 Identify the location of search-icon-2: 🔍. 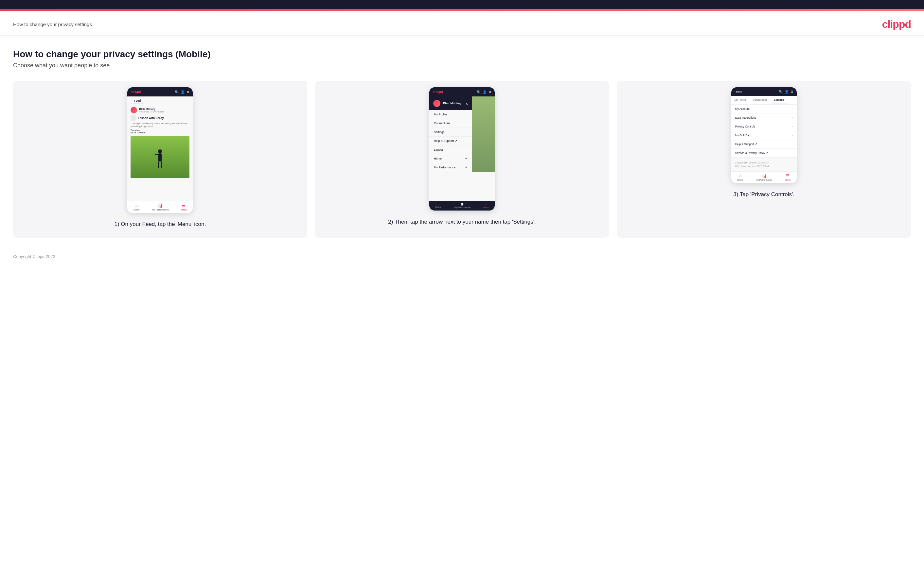
(479, 92).